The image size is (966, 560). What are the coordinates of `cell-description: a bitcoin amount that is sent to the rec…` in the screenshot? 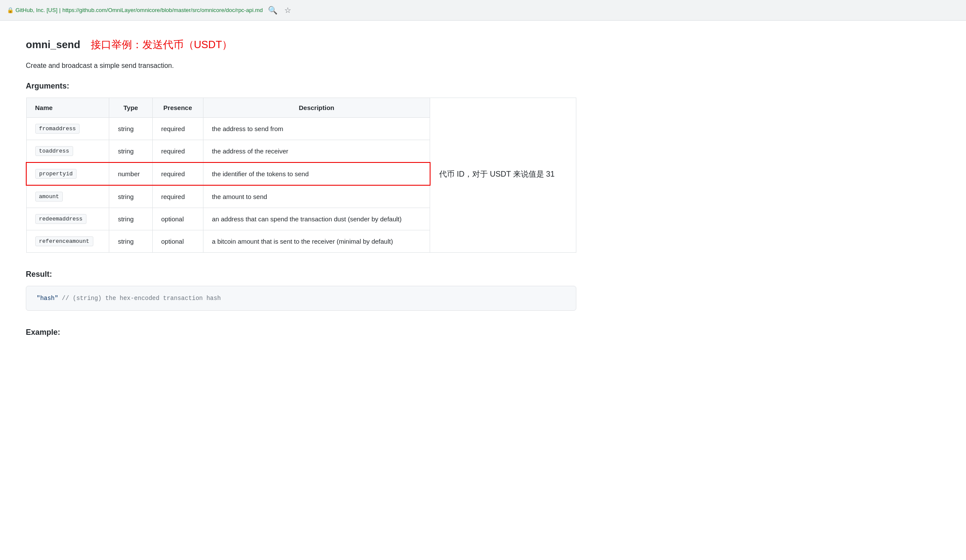 It's located at (317, 242).